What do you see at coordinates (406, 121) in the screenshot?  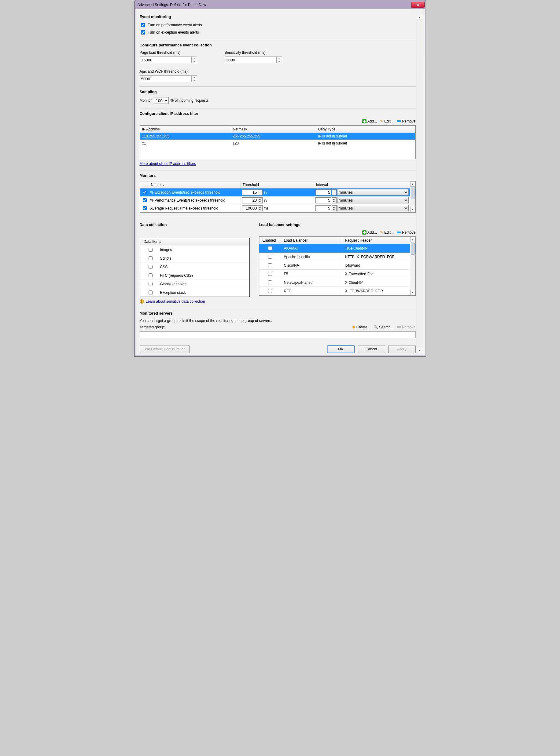 I see `ip-remove-button: Remove` at bounding box center [406, 121].